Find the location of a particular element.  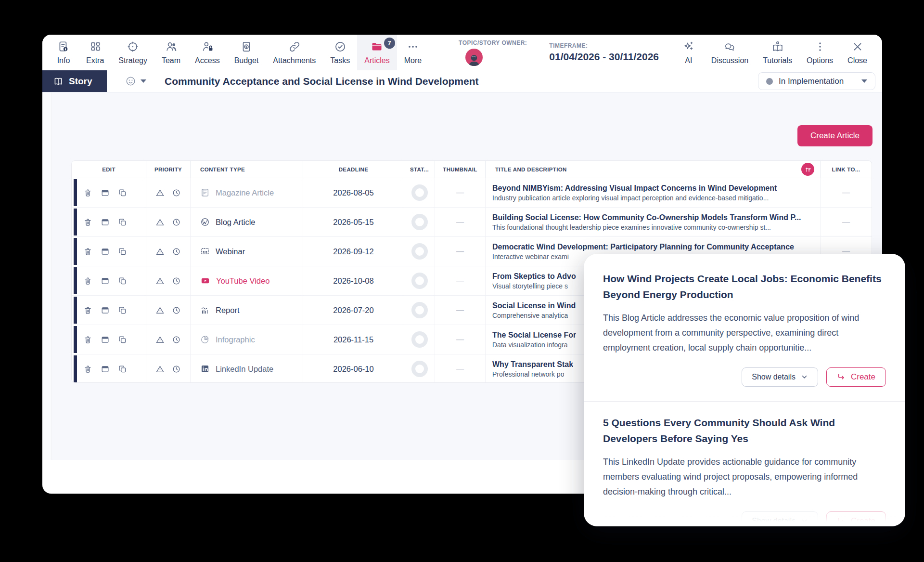

info-doc-icon is located at coordinates (64, 47).